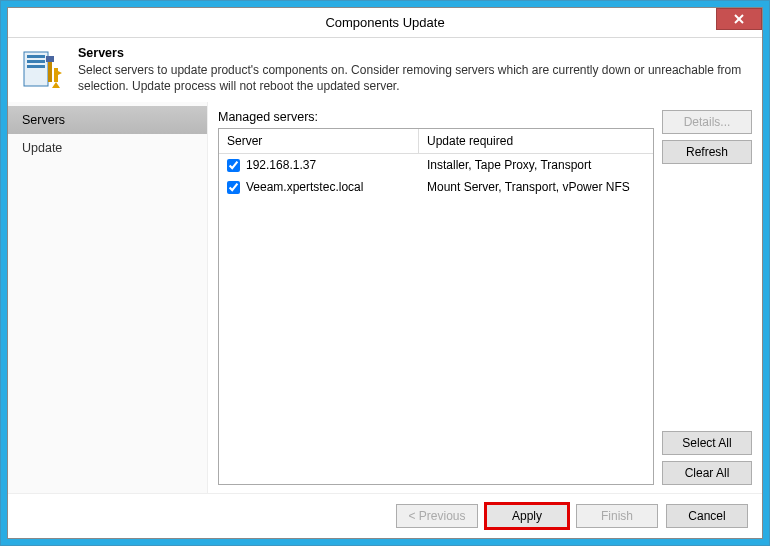 The width and height of the screenshot is (770, 546). What do you see at coordinates (385, 70) in the screenshot?
I see `header: Servers Select servers to update product…` at bounding box center [385, 70].